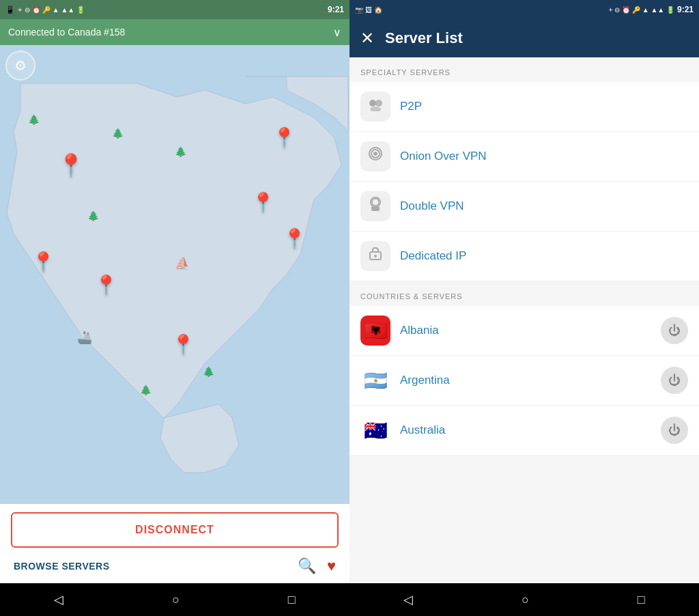  I want to click on australia-name: Australia, so click(423, 430).